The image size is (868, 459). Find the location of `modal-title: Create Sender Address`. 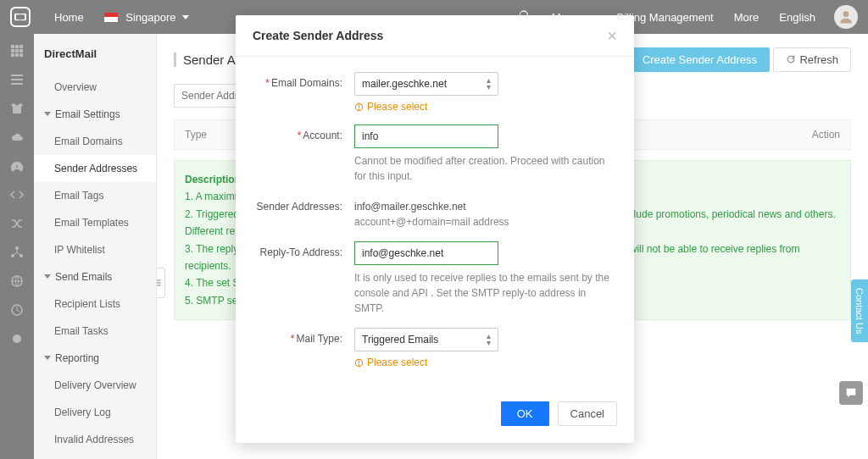

modal-title: Create Sender Address is located at coordinates (318, 36).